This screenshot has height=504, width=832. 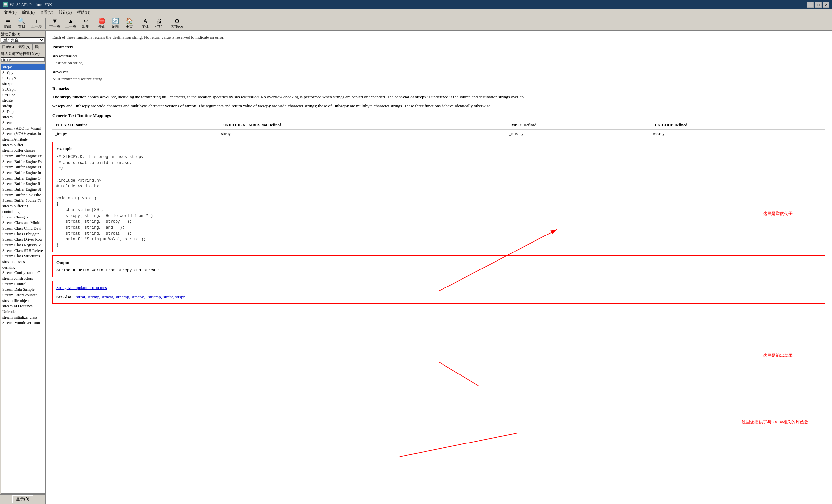 What do you see at coordinates (23, 234) in the screenshot?
I see `sidebar-list-item: Stream Class Debuggin` at bounding box center [23, 234].